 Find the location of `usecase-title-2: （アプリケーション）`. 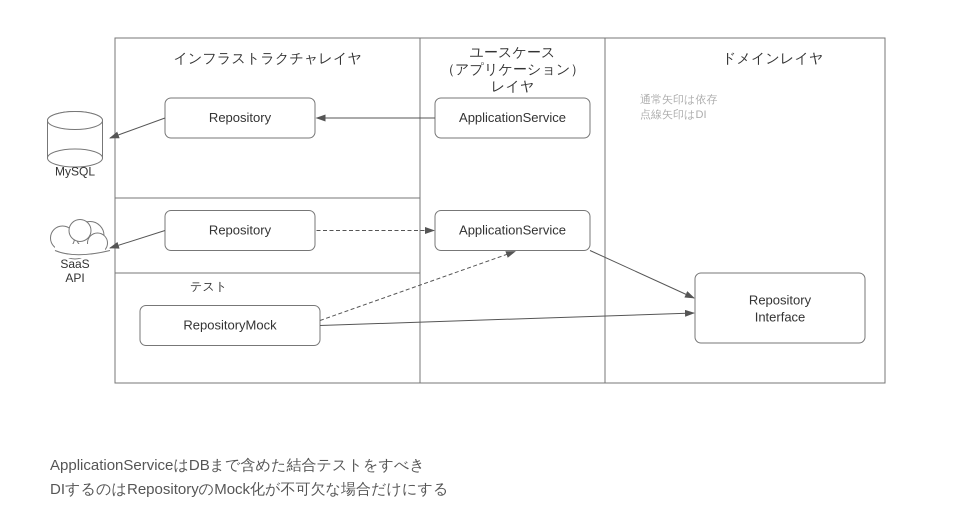

usecase-title-2: （アプリケーション） is located at coordinates (513, 69).